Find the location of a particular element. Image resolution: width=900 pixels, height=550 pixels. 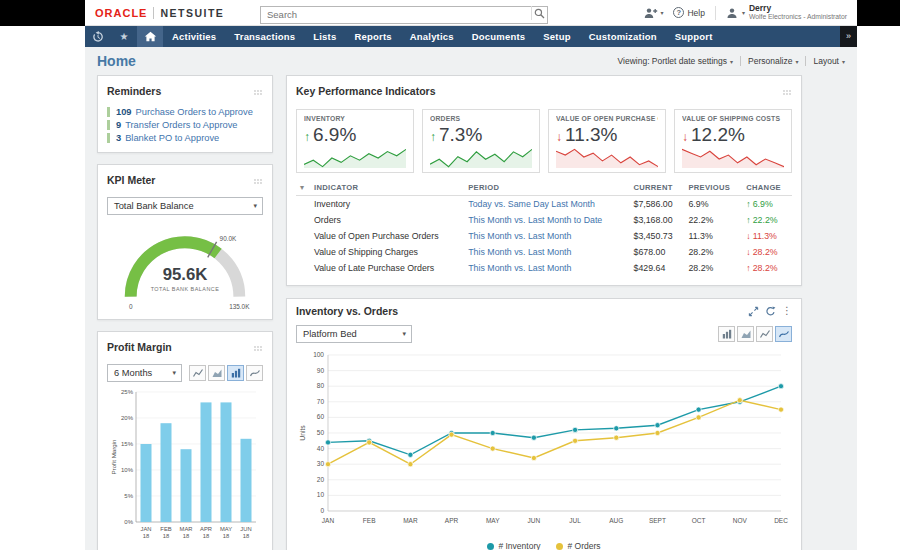

cell-indicator: Orders is located at coordinates (387, 220).